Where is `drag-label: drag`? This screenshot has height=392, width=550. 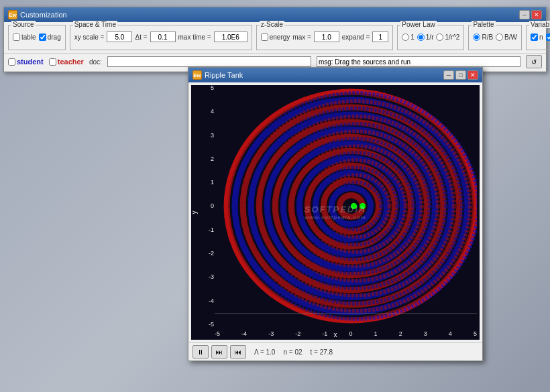
drag-label: drag is located at coordinates (54, 38).